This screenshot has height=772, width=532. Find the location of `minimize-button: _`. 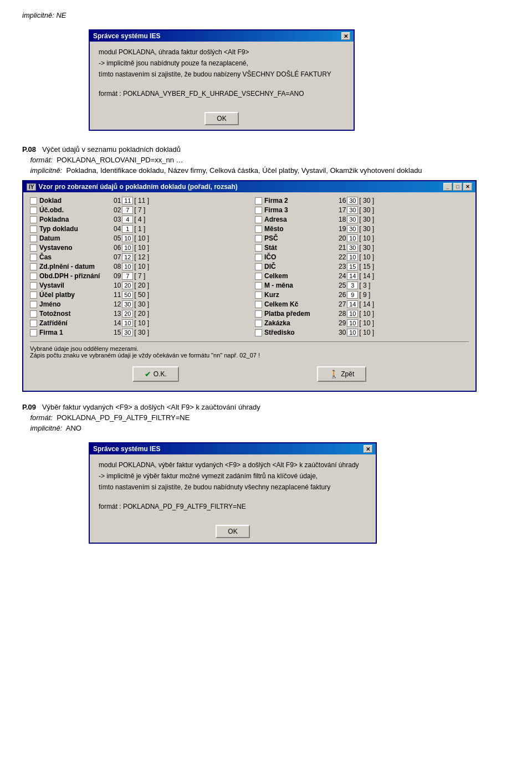

minimize-button: _ is located at coordinates (448, 187).